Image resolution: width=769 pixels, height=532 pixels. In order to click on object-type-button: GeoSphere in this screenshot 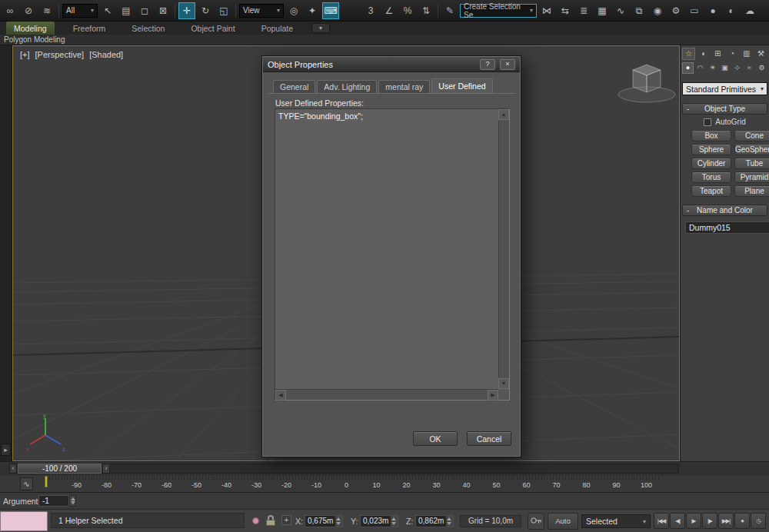, I will do `click(752, 149)`.